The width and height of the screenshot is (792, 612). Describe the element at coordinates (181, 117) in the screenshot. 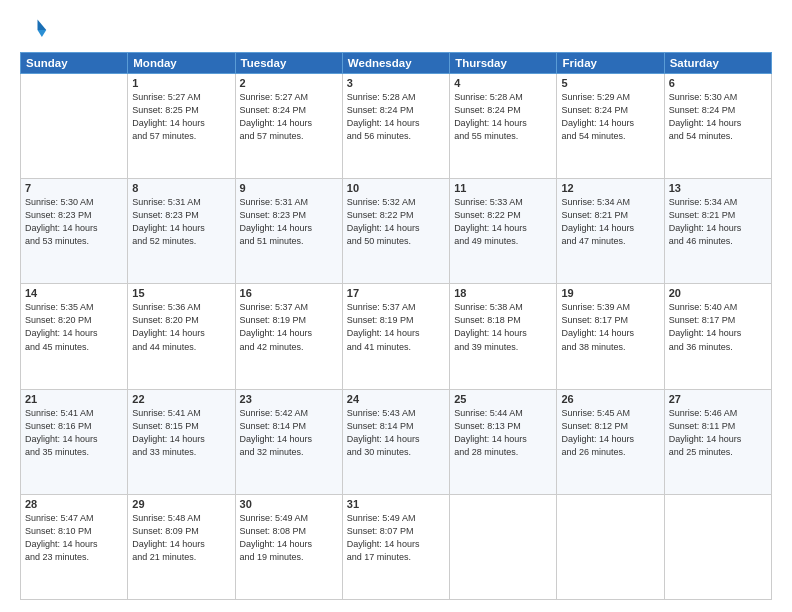

I see `day-info: Sunrise: 5:27 AMSunset: 8:25 PMDaylight:…` at that location.